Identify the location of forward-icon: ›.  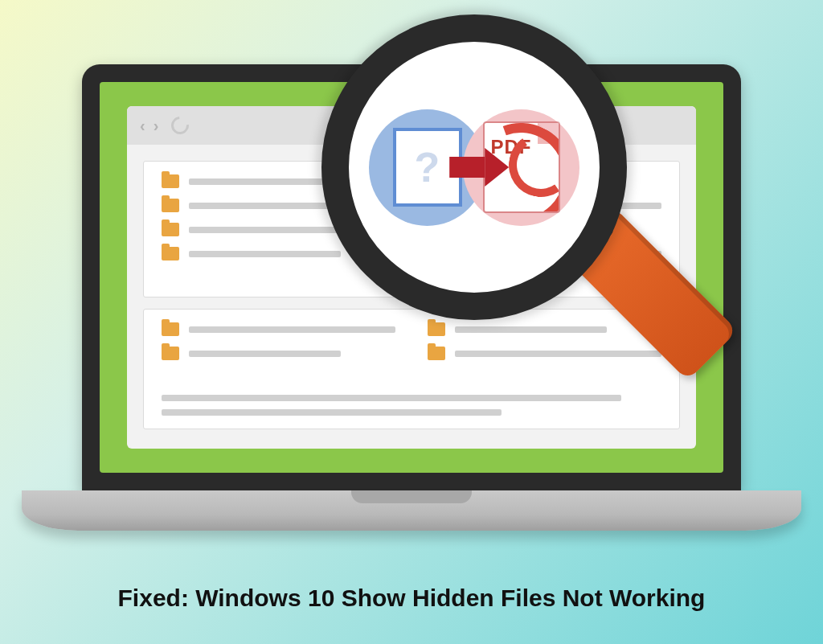
(156, 125).